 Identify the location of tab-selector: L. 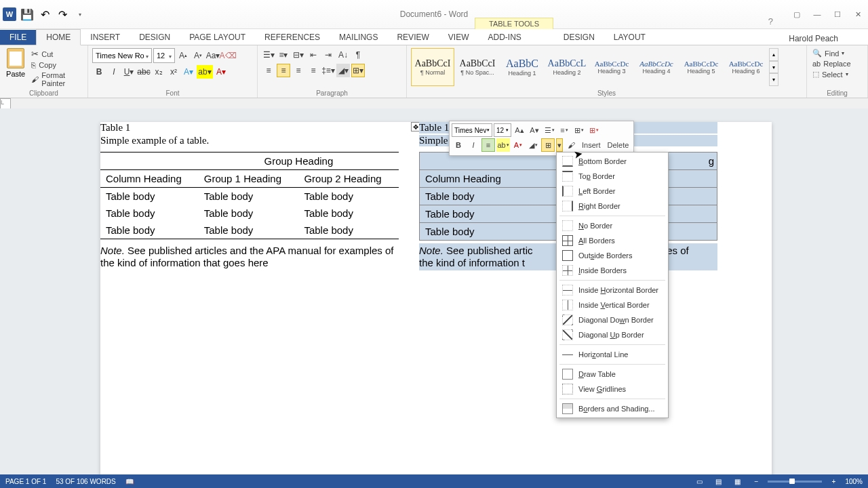
(5, 104).